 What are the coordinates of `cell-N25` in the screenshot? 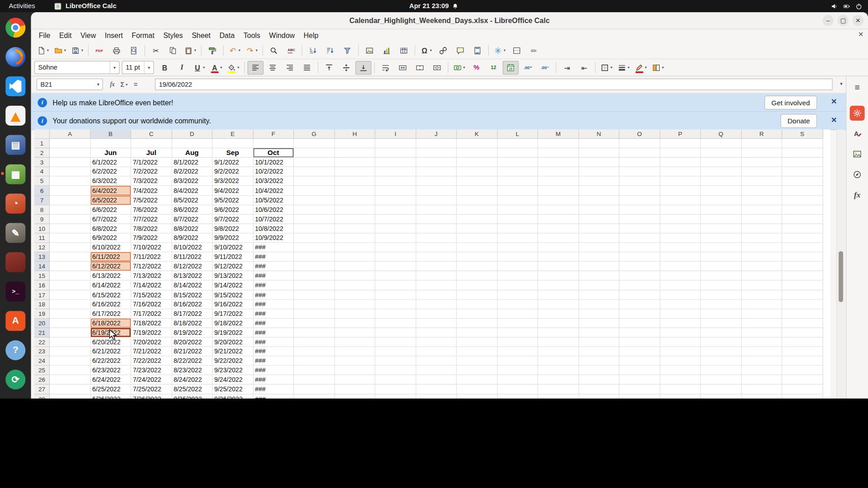 It's located at (599, 371).